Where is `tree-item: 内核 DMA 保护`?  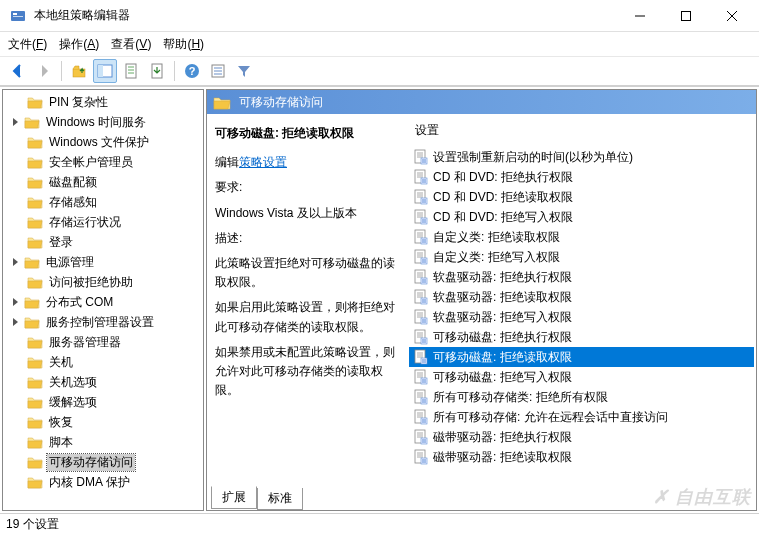 tree-item: 内核 DMA 保护 is located at coordinates (103, 482).